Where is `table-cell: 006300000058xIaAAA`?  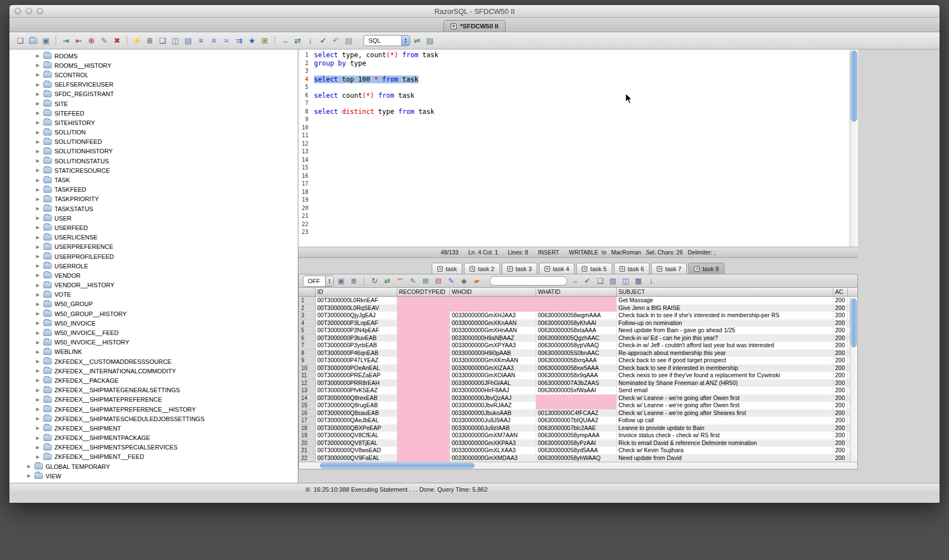
table-cell: 006300000058xIaAAA is located at coordinates (577, 331).